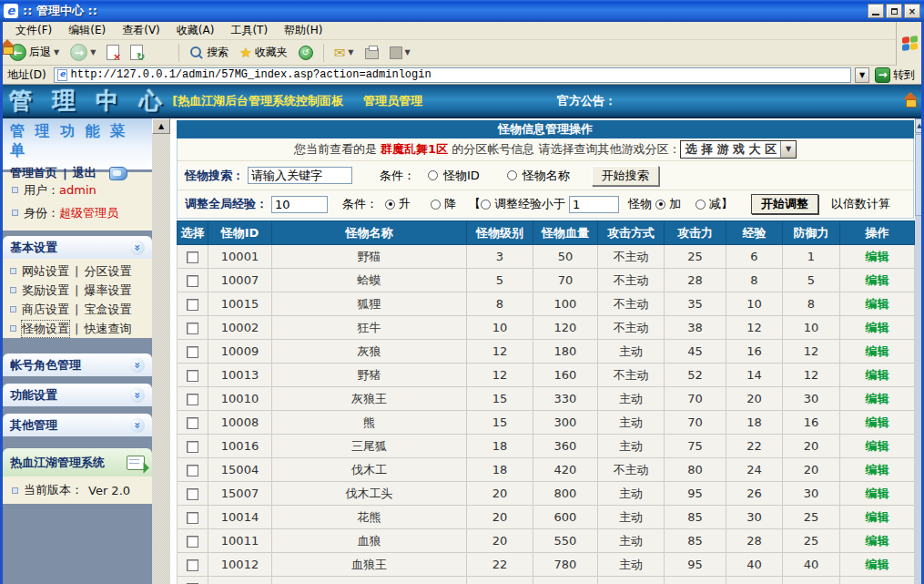 The image size is (924, 584). What do you see at coordinates (107, 310) in the screenshot?
I see `sidebar-item-box-settings: 宝盒设置` at bounding box center [107, 310].